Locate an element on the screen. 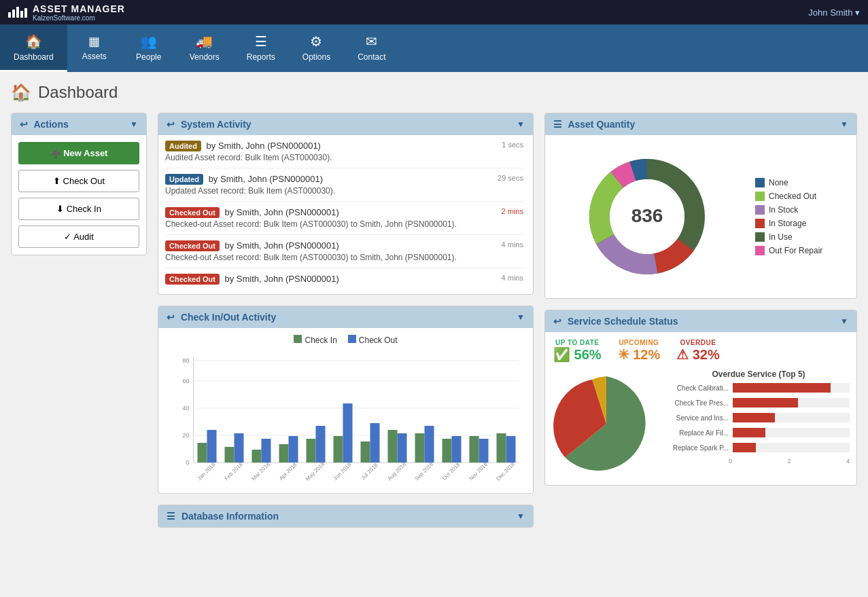 This screenshot has height=597, width=868. svg-text: 0 is located at coordinates (188, 463).